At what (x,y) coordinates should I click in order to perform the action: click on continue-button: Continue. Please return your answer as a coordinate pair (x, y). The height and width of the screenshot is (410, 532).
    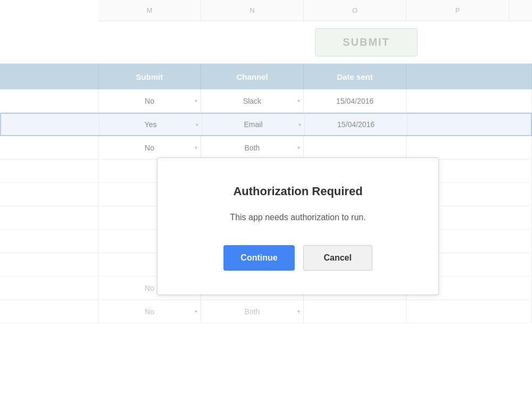
    Looking at the image, I should click on (259, 258).